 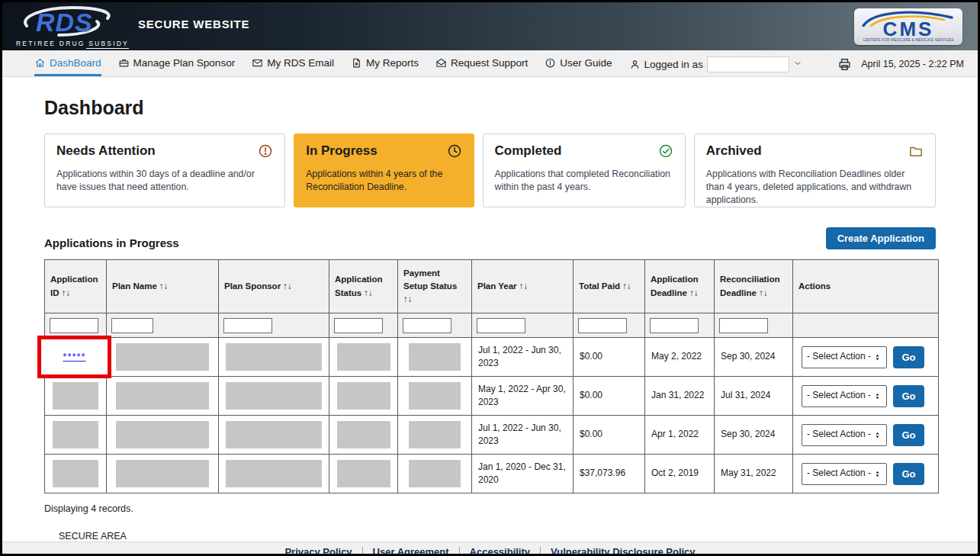 I want to click on col-plan-name: Plan Name ↑↓, so click(x=163, y=287).